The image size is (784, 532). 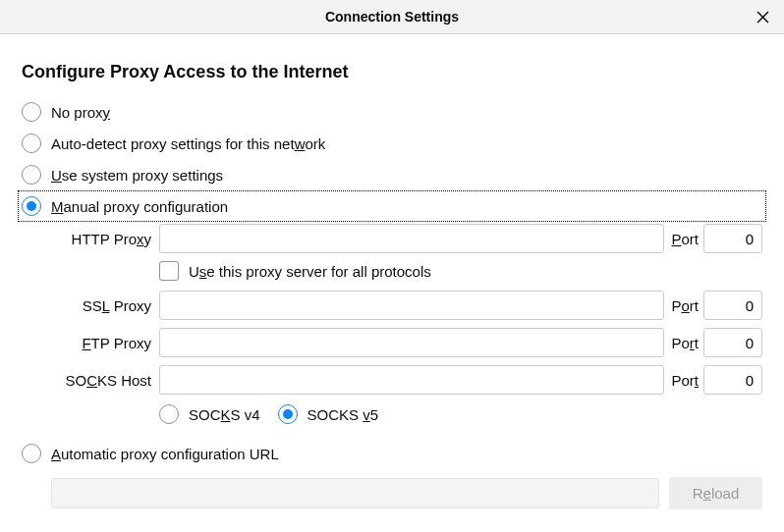 What do you see at coordinates (715, 493) in the screenshot?
I see `reload-button: Reload` at bounding box center [715, 493].